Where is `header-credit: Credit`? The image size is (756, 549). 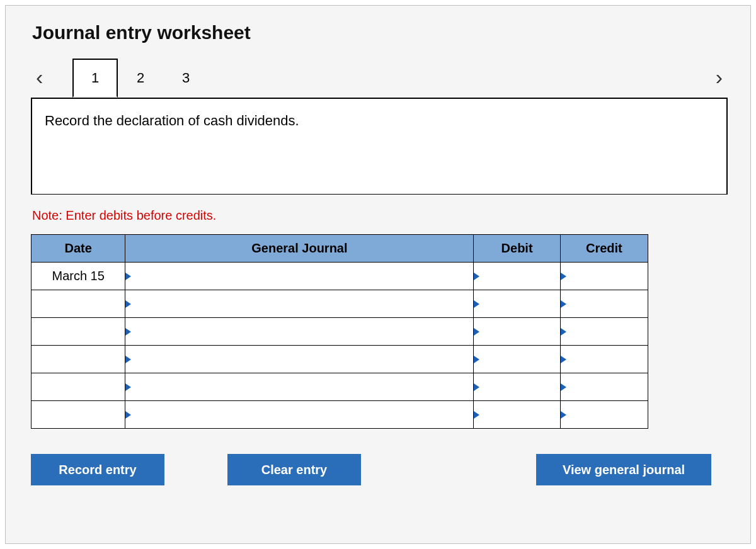 header-credit: Credit is located at coordinates (604, 249).